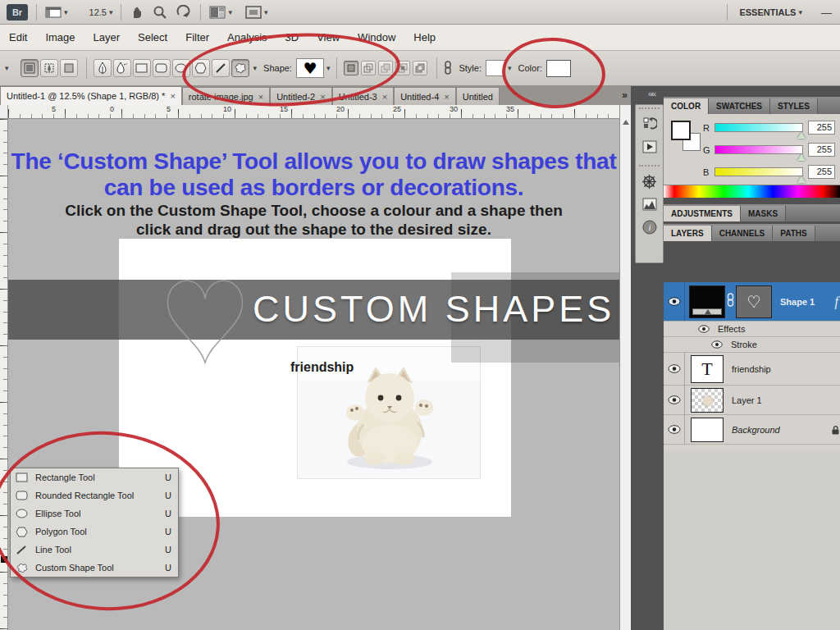 The height and width of the screenshot is (630, 840). I want to click on intersect-shape-area-button, so click(403, 68).